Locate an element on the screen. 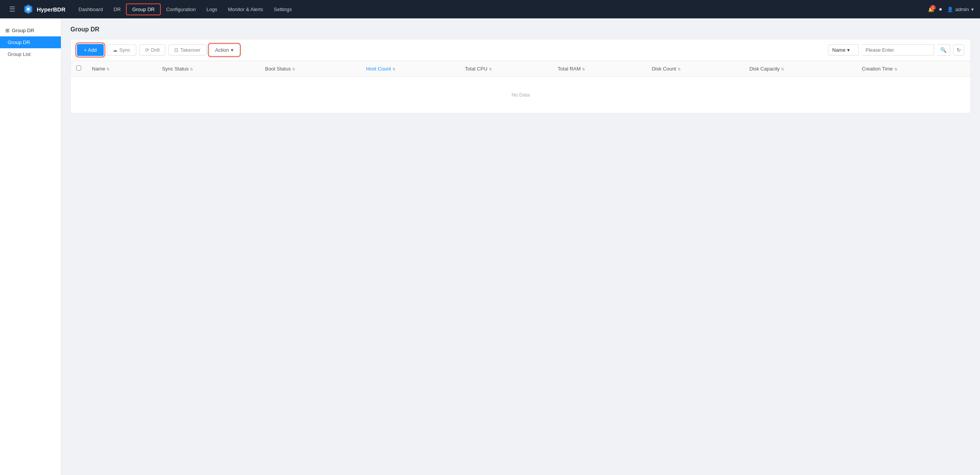 The height and width of the screenshot is (475, 980). action-label: Action is located at coordinates (222, 50).